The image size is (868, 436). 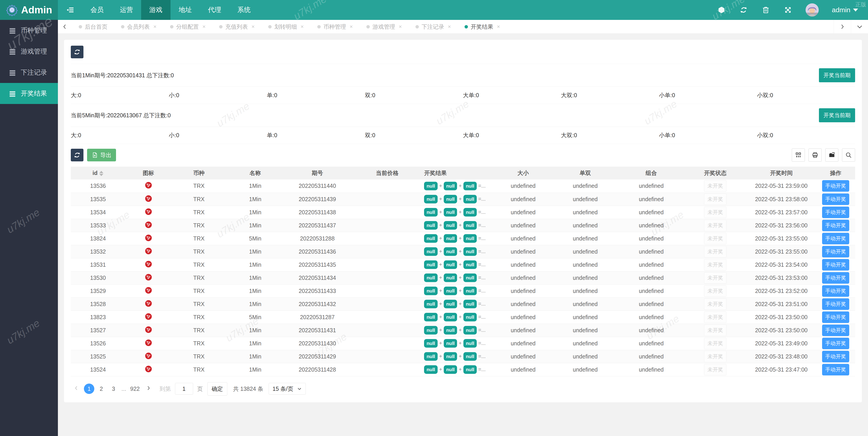 I want to click on tab-2: 分组配置×, so click(x=188, y=27).